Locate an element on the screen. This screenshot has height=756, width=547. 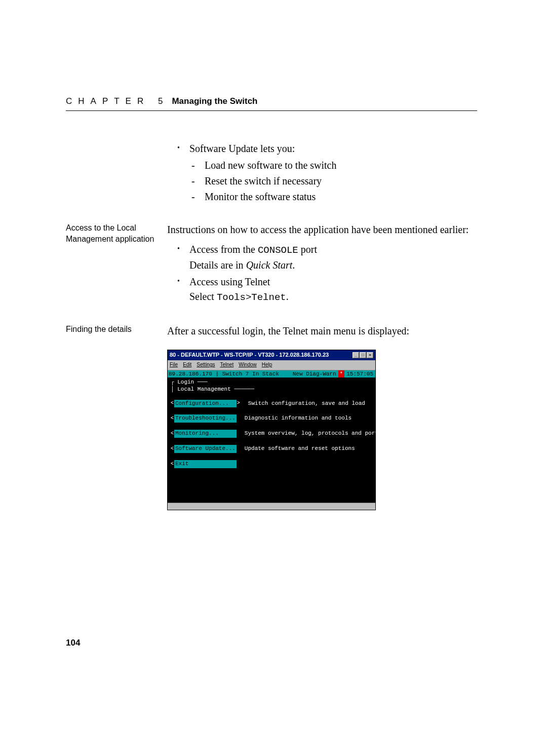
terminal-body: 89.28.186.170 | Switch 7 In Stack New Di… is located at coordinates (271, 437).